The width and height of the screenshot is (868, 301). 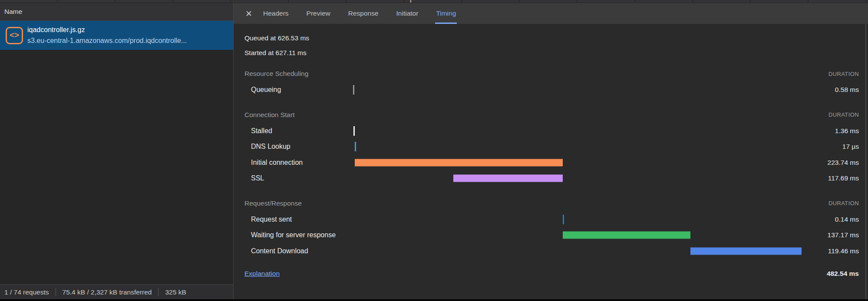 I want to click on timing-bar-ssl, so click(x=508, y=179).